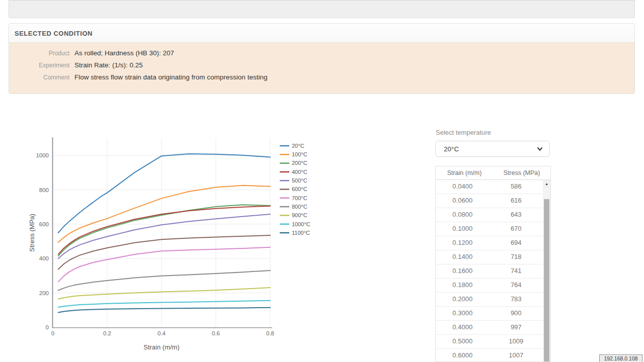  I want to click on x-tick-label: 0.2, so click(107, 333).